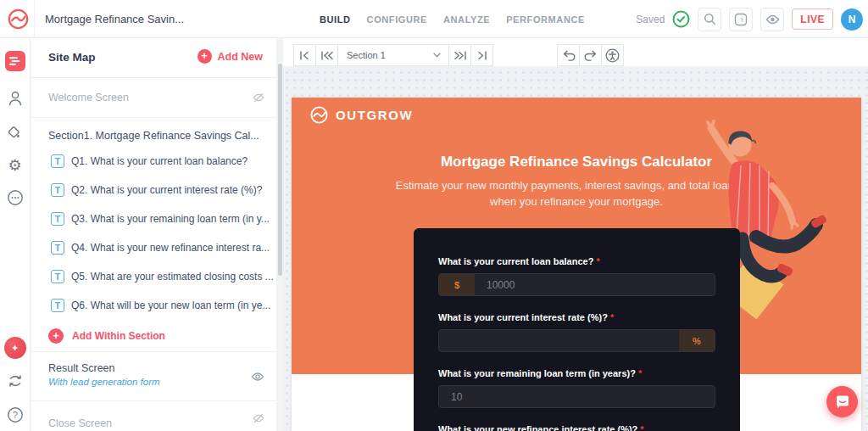 This screenshot has width=868, height=431. Describe the element at coordinates (590, 55) in the screenshot. I see `history-group` at that location.